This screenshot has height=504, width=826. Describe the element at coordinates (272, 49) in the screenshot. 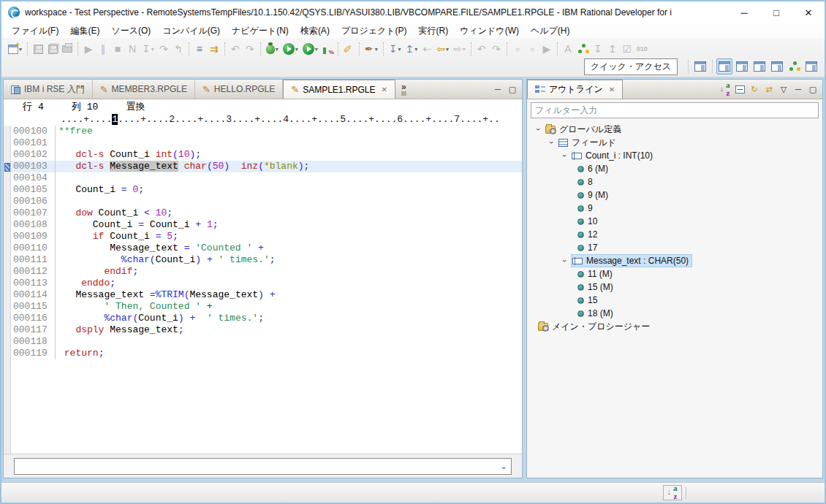

I see `debug-button: ▾` at that location.